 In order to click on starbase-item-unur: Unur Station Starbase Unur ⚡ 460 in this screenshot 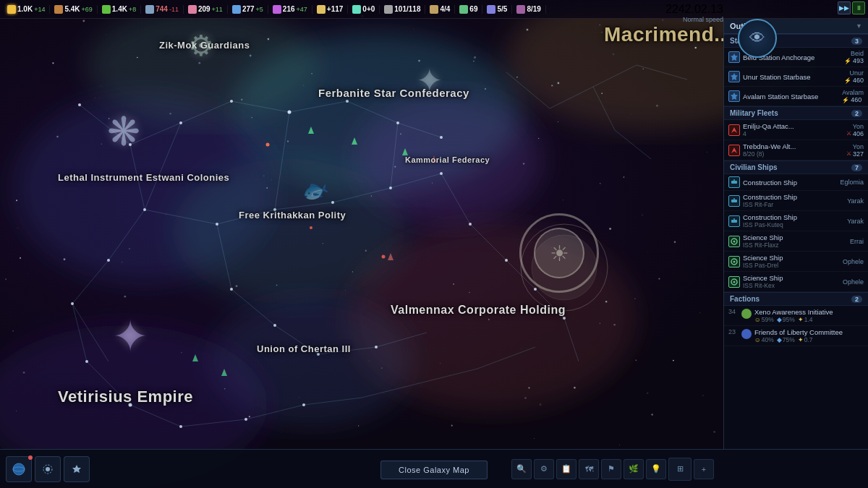, I will do `click(796, 77)`.